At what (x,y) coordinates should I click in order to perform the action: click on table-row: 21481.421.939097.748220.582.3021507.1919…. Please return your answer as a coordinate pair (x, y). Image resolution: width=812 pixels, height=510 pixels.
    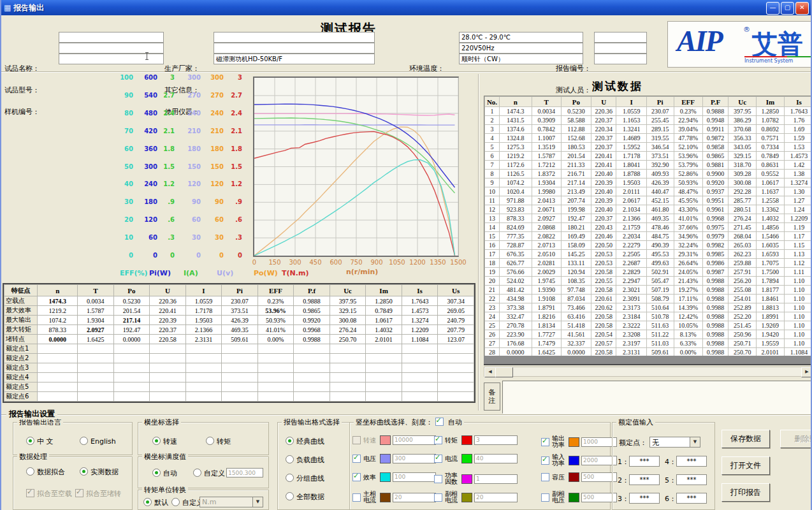
    Looking at the image, I should click on (649, 290).